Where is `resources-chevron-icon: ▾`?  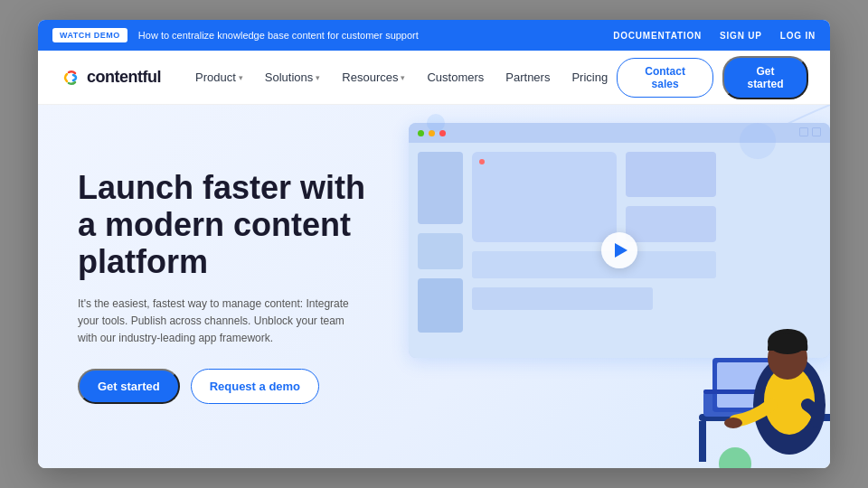 resources-chevron-icon: ▾ is located at coordinates (403, 78).